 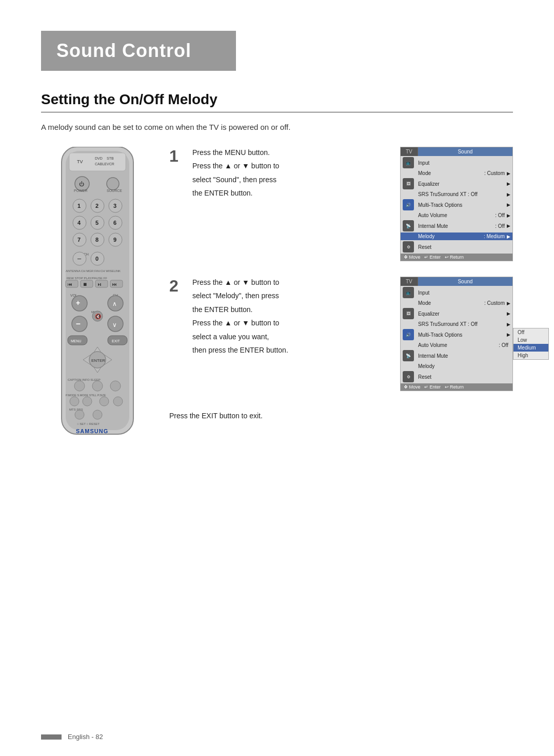 I want to click on menu1-mode-text: Mode, so click(x=451, y=173).